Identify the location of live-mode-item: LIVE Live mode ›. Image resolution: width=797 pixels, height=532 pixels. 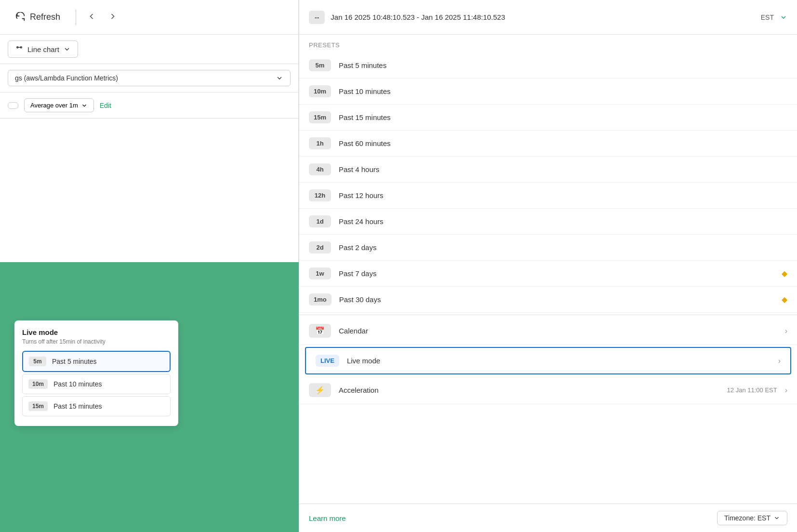
(548, 360).